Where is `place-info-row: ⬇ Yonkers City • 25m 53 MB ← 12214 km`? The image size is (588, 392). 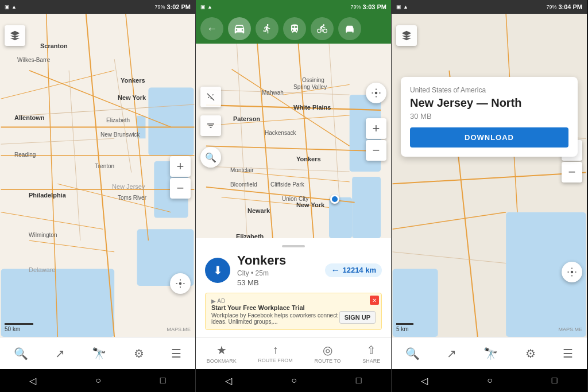 place-info-row: ⬇ Yonkers City • 25m 53 MB ← 12214 km is located at coordinates (293, 270).